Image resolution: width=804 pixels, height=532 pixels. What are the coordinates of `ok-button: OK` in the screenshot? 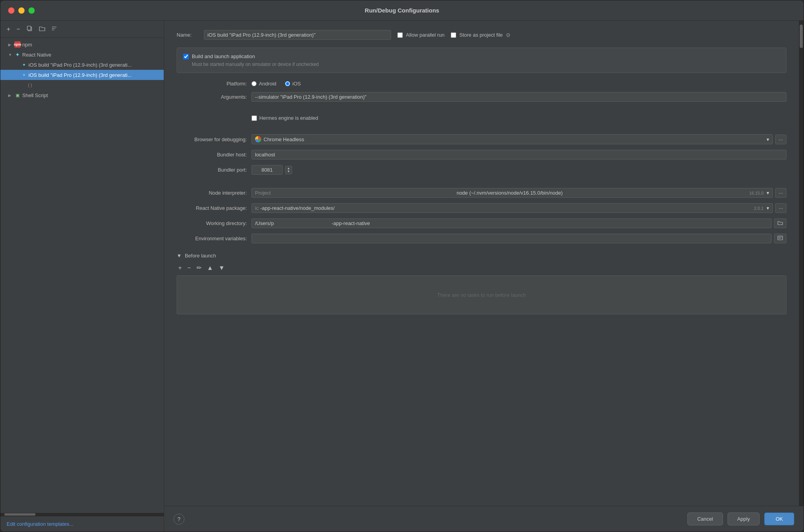 It's located at (779, 519).